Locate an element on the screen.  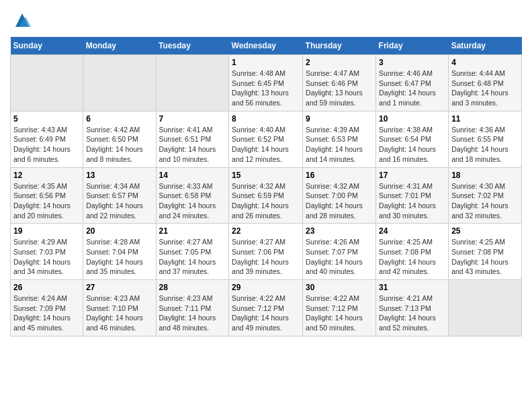
day-detail: Sunrise: 4:46 AM Sunset: 6:47 PM Dayligh… is located at coordinates (412, 89).